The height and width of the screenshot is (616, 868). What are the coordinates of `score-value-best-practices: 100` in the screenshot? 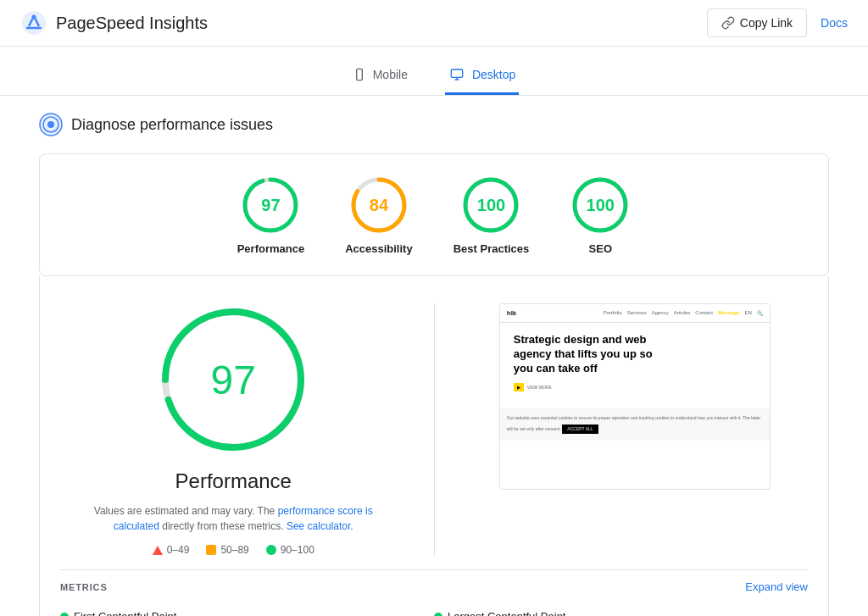 It's located at (492, 205).